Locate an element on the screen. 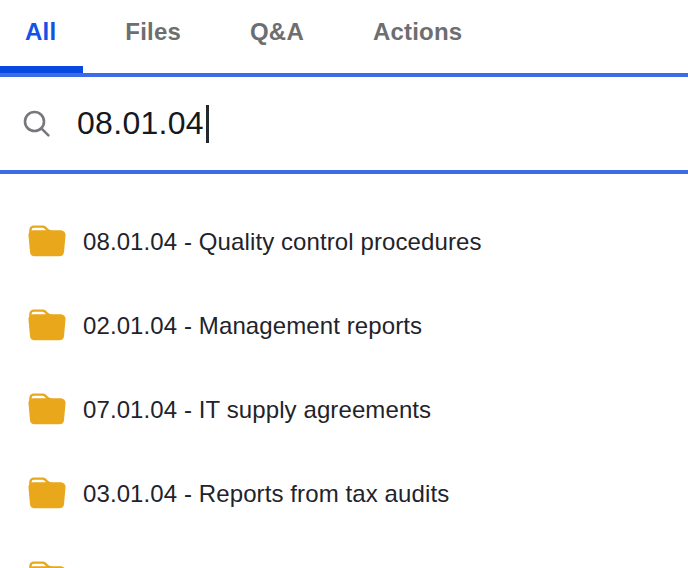  tab-all-label: All is located at coordinates (40, 32).